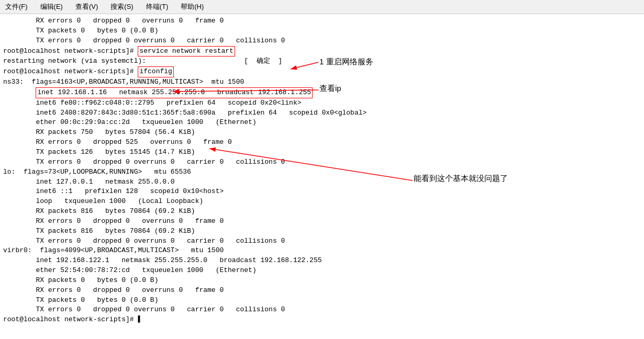 The width and height of the screenshot is (644, 339). Describe the element at coordinates (322, 251) in the screenshot. I see `term-line: virbr0: flags=4099<UP,BROADCAST,MULTICAS…` at that location.